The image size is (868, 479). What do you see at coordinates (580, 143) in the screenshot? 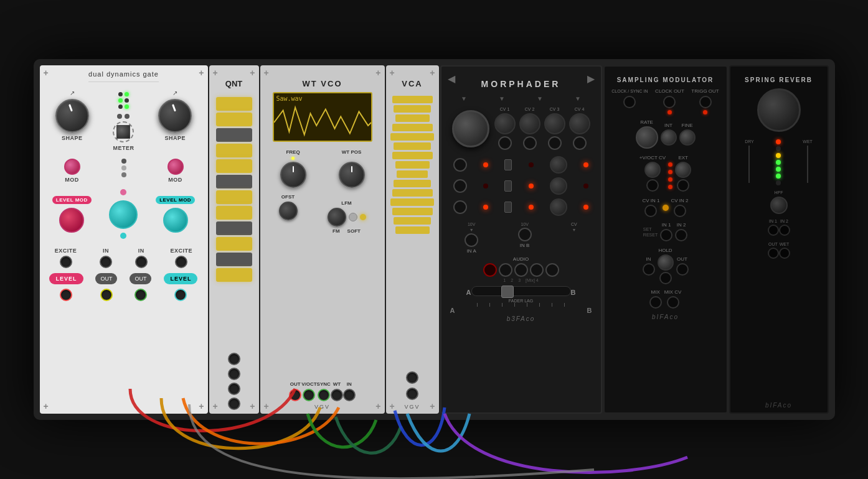
I see `morph-cv4-jack` at bounding box center [580, 143].